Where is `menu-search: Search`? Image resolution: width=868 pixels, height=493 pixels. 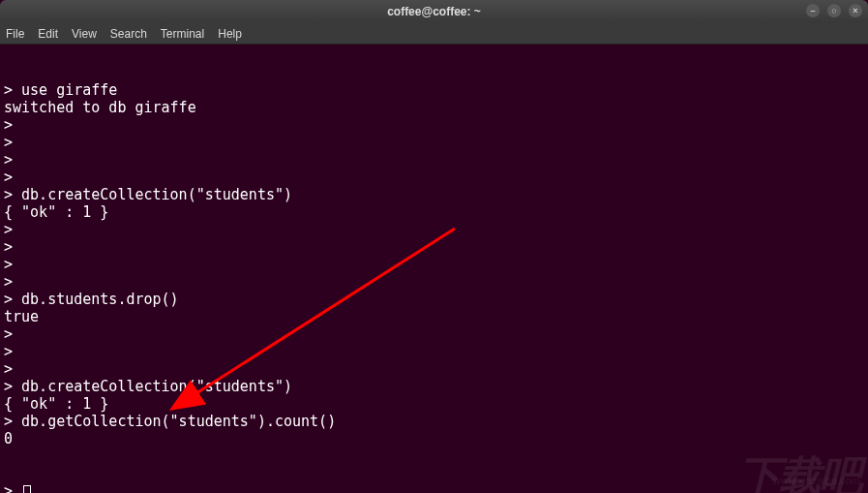 menu-search: Search is located at coordinates (129, 34).